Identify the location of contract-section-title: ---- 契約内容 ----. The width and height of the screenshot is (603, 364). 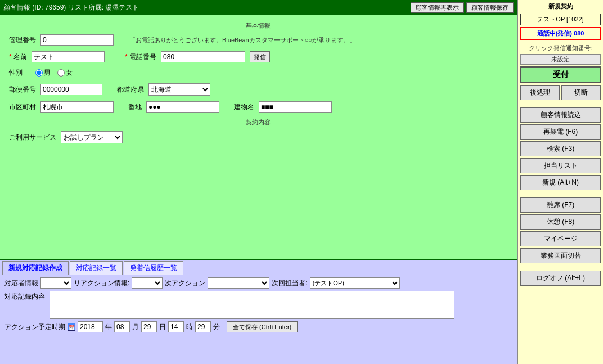
(259, 123).